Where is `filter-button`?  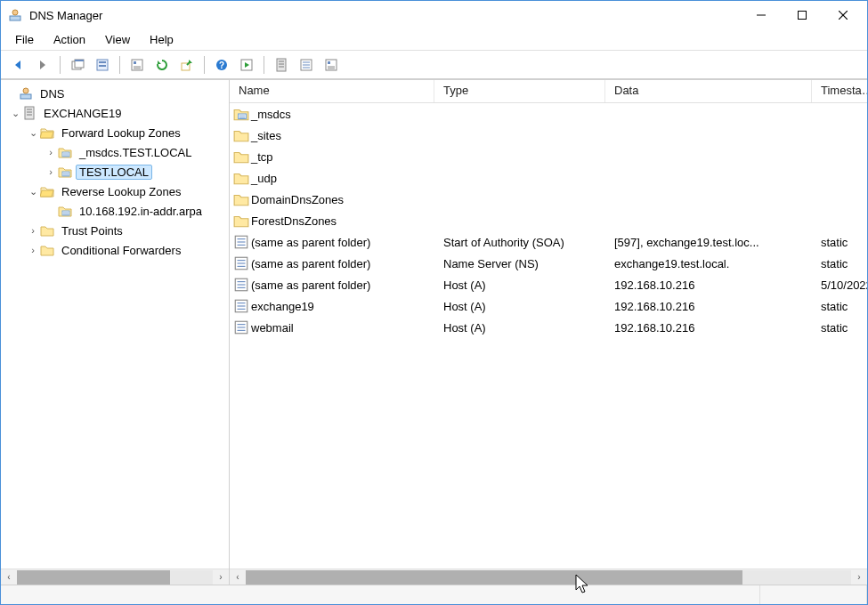 filter-button is located at coordinates (102, 65).